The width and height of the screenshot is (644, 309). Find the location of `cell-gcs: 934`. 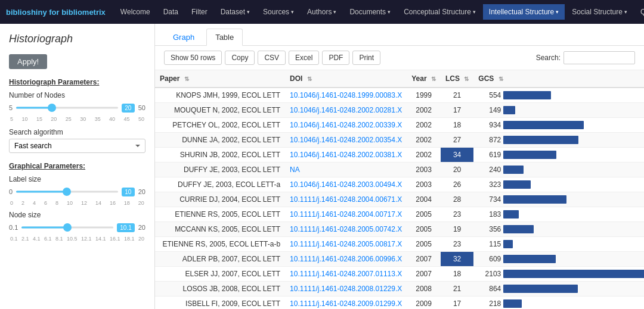

cell-gcs: 934 is located at coordinates (559, 125).